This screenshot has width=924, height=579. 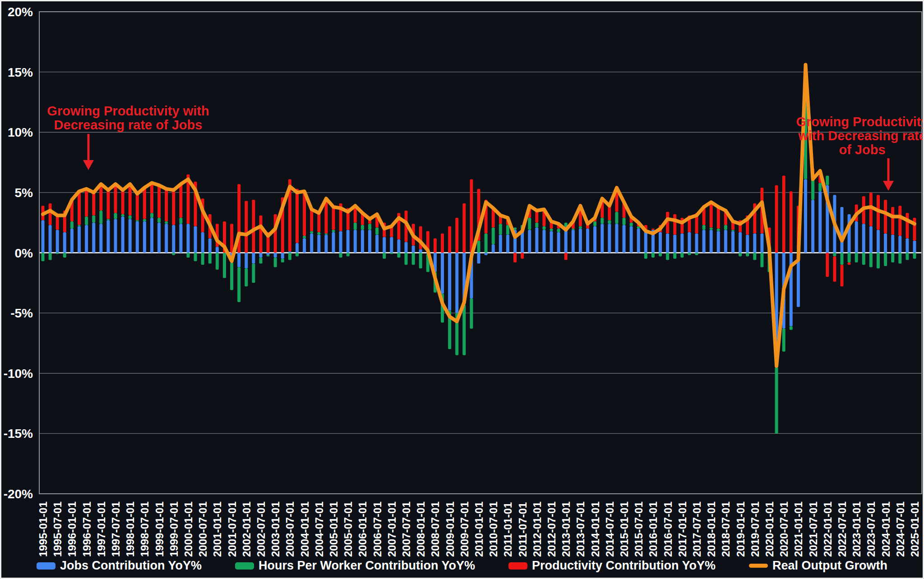 What do you see at coordinates (479, 529) in the screenshot?
I see `x-tick-label: 2010-01-01` at bounding box center [479, 529].